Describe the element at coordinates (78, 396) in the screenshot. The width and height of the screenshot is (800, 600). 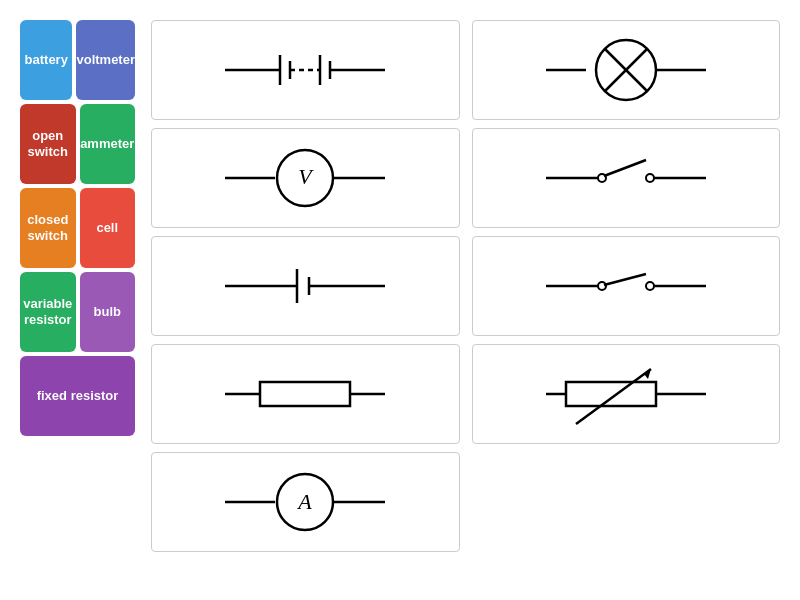
I see `tile-row-5: fixed resistor` at that location.